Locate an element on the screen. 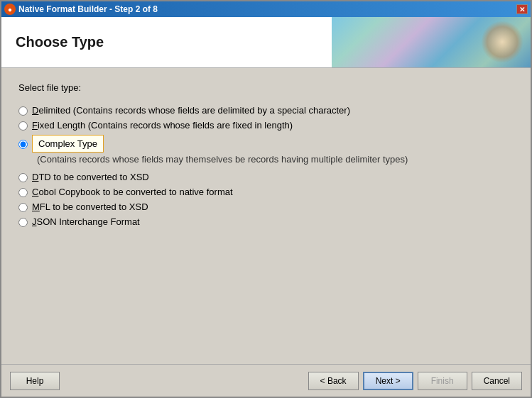 The height and width of the screenshot is (398, 532). radio-label-complex: Complex Type is located at coordinates (68, 143).